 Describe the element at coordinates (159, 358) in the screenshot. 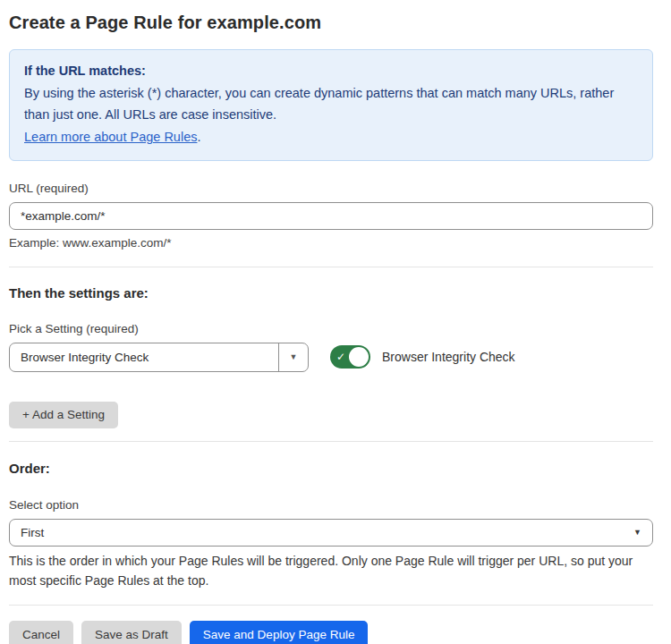

I see `setting-select: Browser Integrity Check ▼` at that location.